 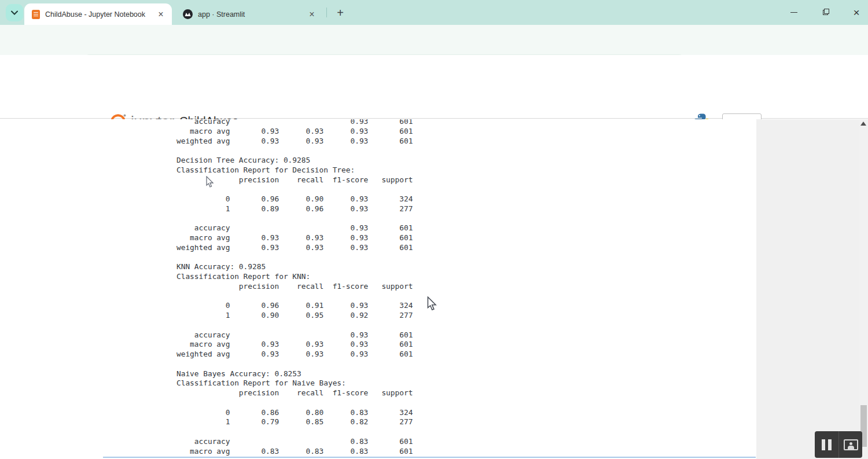 What do you see at coordinates (434, 13) in the screenshot?
I see `browser-tab-strip: ChildAbuse - Jupyter Notebook × app · St…` at bounding box center [434, 13].